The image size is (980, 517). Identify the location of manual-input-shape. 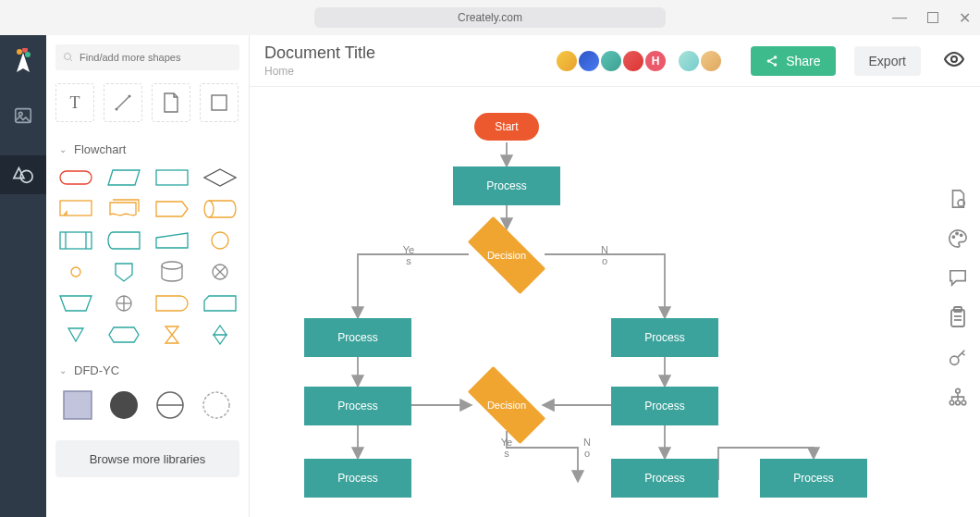
(172, 240).